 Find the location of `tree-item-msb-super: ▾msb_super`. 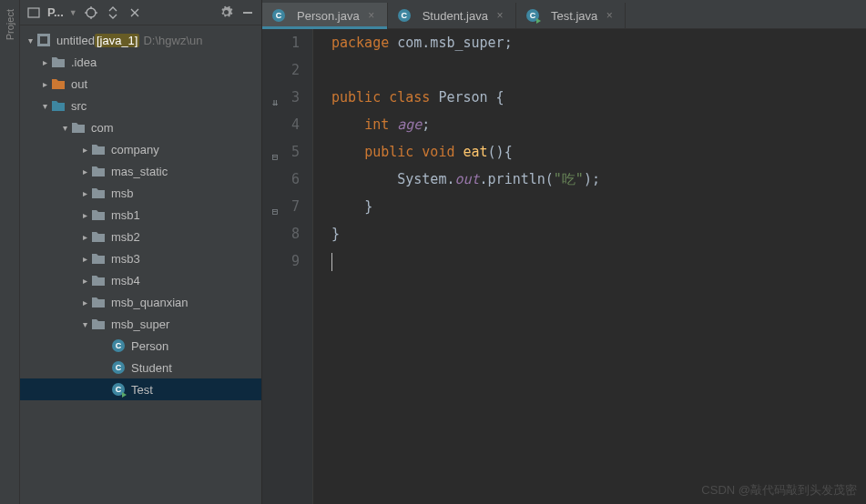

tree-item-msb-super: ▾msb_super is located at coordinates (140, 324).